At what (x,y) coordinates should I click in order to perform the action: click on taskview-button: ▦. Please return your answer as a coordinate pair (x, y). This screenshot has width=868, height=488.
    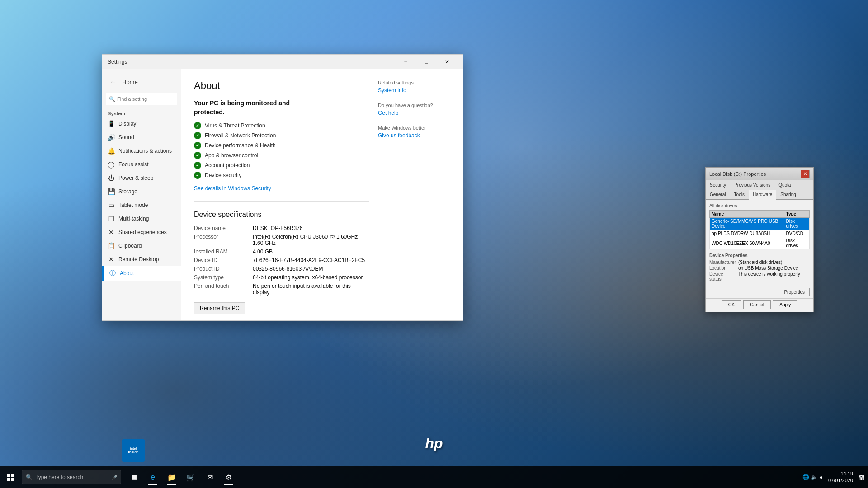
    Looking at the image, I should click on (134, 477).